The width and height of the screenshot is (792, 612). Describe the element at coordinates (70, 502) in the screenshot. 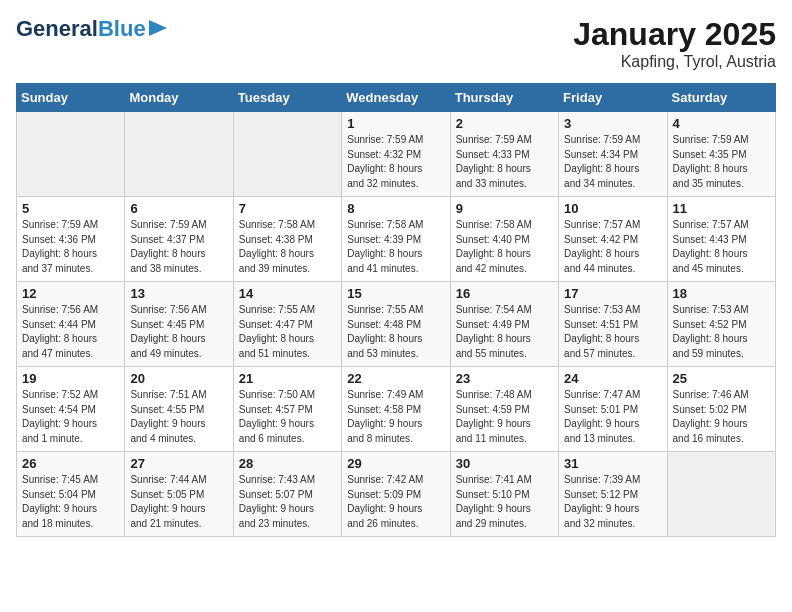

I see `day-info: Sunrise: 7:45 AM Sunset: 5:04 PM Dayligh…` at that location.